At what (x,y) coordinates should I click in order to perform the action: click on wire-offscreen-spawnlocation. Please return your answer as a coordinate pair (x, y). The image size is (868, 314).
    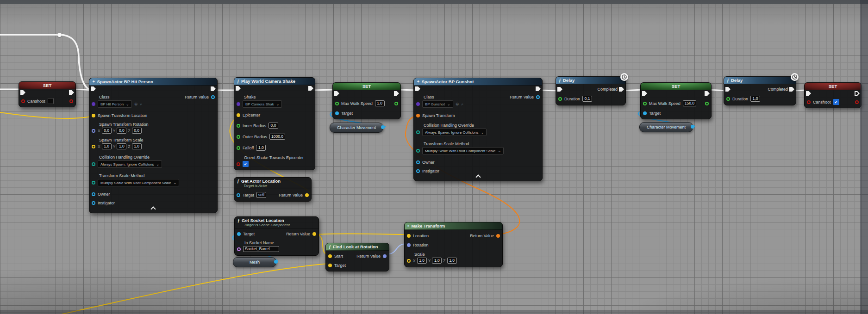
    Looking at the image, I should click on (45, 116).